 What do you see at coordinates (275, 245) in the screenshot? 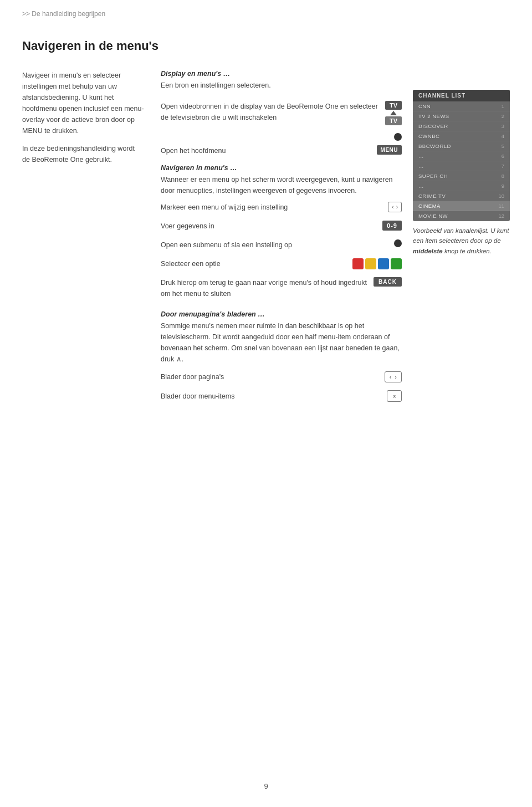
I see `instruction-text-submenu: Open een submenu of sla een instelling o…` at bounding box center [275, 245].